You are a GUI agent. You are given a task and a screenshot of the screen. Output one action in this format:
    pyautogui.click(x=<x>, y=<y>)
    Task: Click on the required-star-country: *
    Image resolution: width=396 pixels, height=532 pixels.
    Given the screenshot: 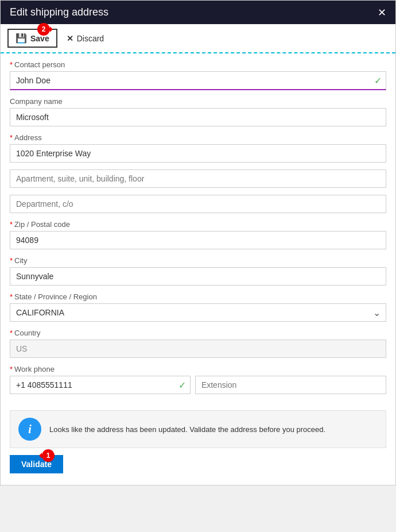 What is the action you would take?
    pyautogui.click(x=11, y=333)
    